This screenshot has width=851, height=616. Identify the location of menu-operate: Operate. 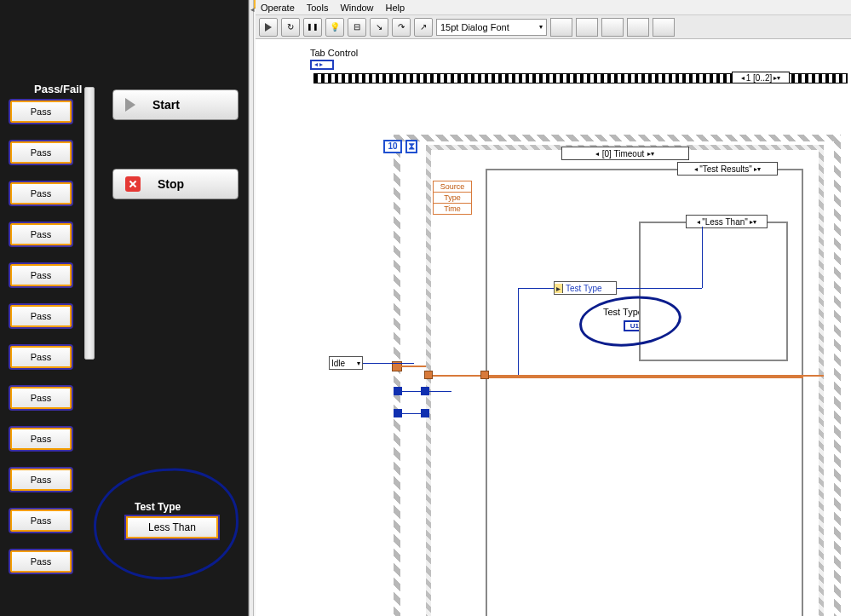
(278, 8).